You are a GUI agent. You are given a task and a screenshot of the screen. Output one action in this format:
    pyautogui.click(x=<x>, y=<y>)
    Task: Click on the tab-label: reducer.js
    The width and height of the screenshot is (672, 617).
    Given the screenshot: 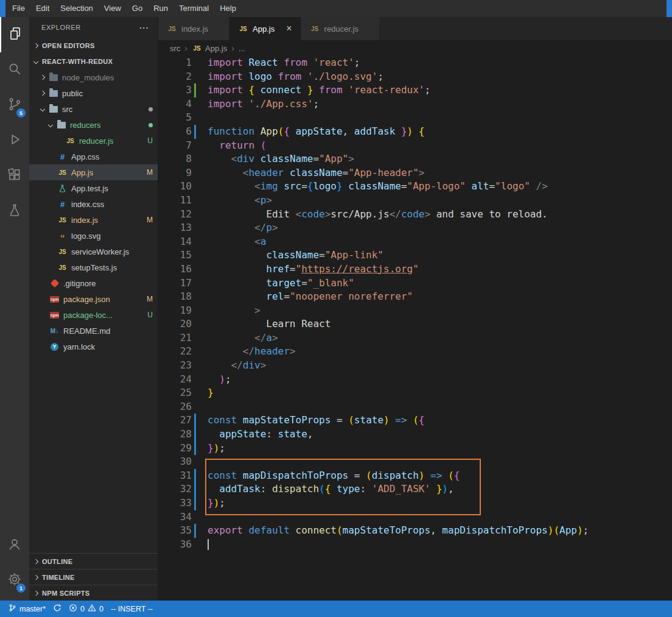 What is the action you would take?
    pyautogui.click(x=341, y=29)
    